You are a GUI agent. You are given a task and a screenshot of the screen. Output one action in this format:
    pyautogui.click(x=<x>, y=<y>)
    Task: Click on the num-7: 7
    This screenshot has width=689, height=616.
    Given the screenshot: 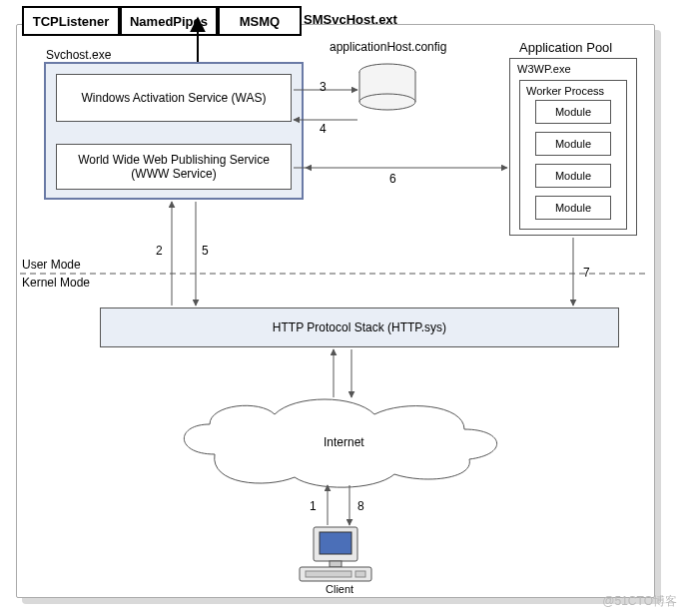 What is the action you would take?
    pyautogui.click(x=587, y=273)
    